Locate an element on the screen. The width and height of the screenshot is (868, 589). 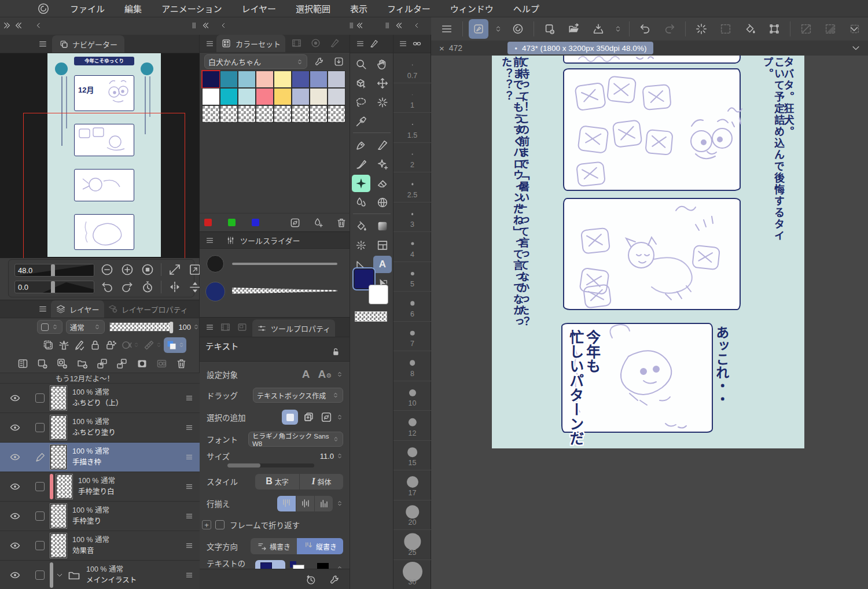
brush-size-item: 30 is located at coordinates (412, 575).